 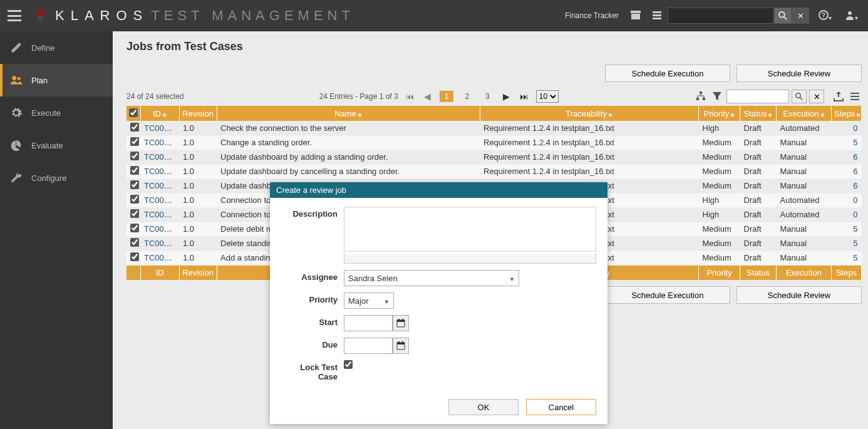 I want to click on sidebar-item-execute: Execute, so click(x=56, y=113).